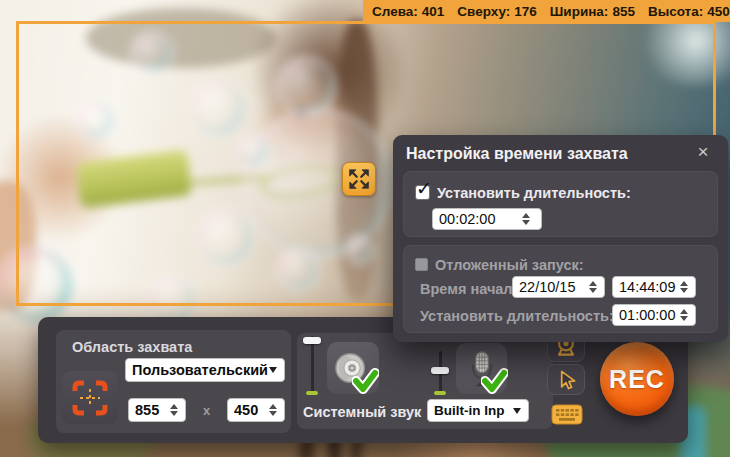 The height and width of the screenshot is (457, 730). Describe the element at coordinates (434, 12) in the screenshot. I see `coord-left-value: 401` at that location.